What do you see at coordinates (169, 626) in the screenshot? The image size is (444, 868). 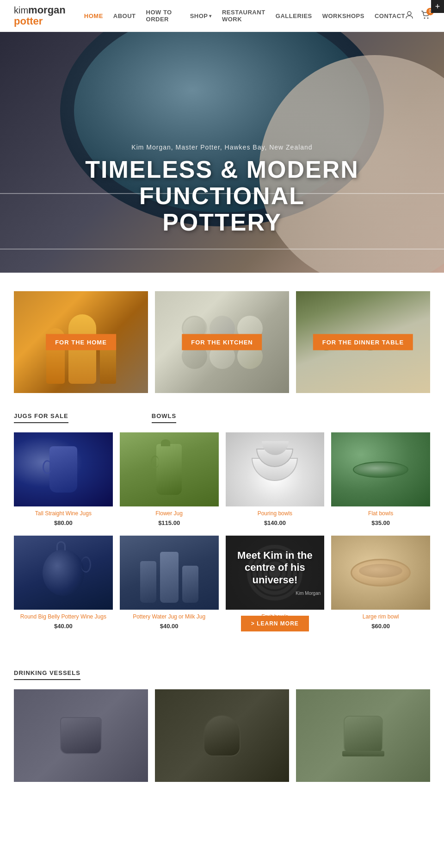 I see `product-jug-4-price: $40.00` at bounding box center [169, 626].